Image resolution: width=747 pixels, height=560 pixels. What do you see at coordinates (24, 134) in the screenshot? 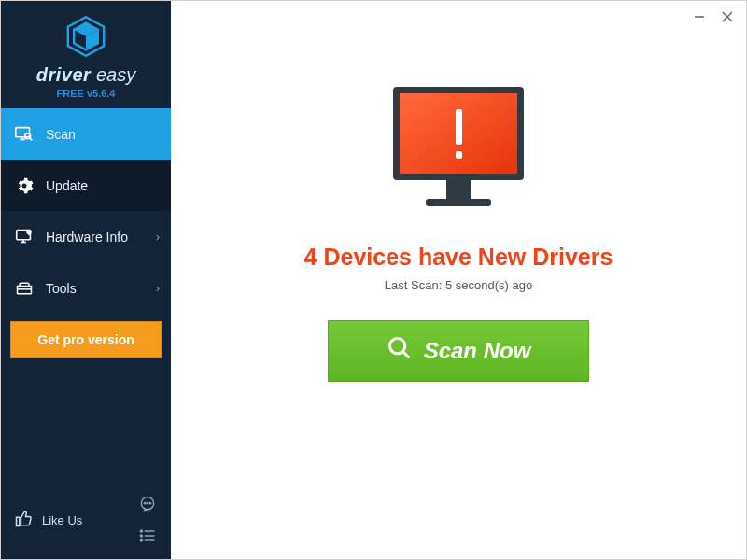
I see `monitor-search-icon` at bounding box center [24, 134].